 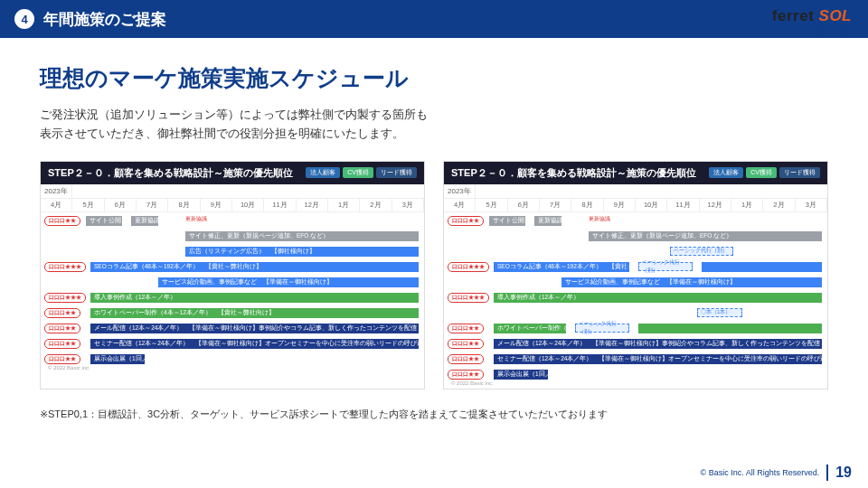 What do you see at coordinates (434, 125) in the screenshot?
I see `description: ご発注状況（追加ソリューション等）によっては弊社側で内製する箇所も 表示させてい…` at bounding box center [434, 125].